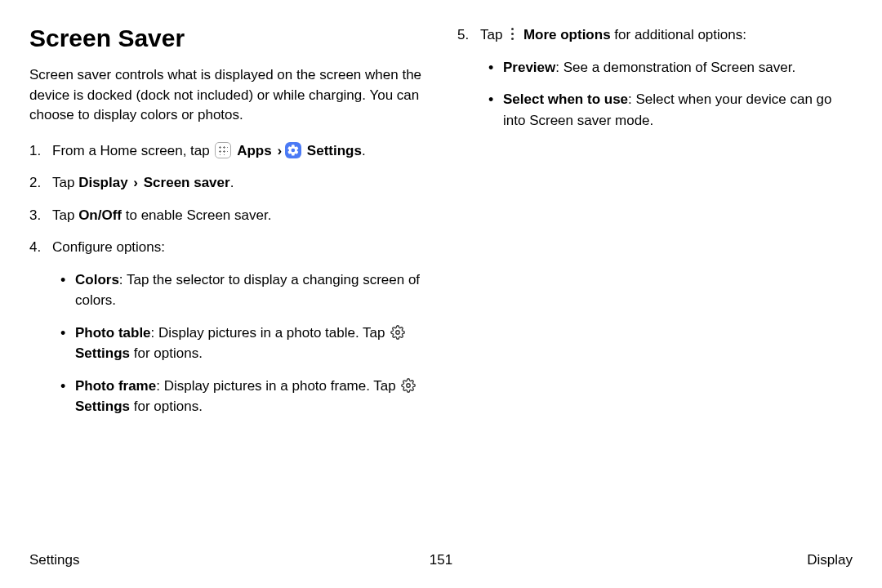 This screenshot has width=882, height=588. I want to click on page-footer: Settings 151 Display, so click(441, 560).